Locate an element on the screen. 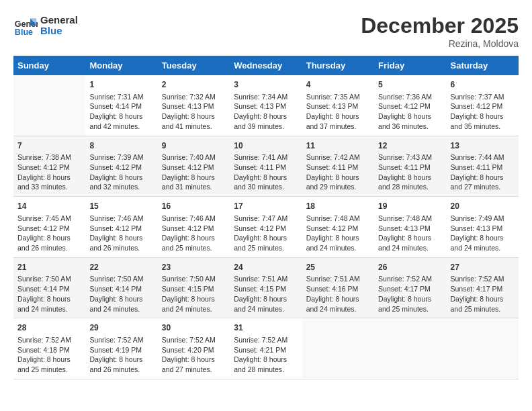 This screenshot has height=411, width=532. day-number: 19 is located at coordinates (410, 207).